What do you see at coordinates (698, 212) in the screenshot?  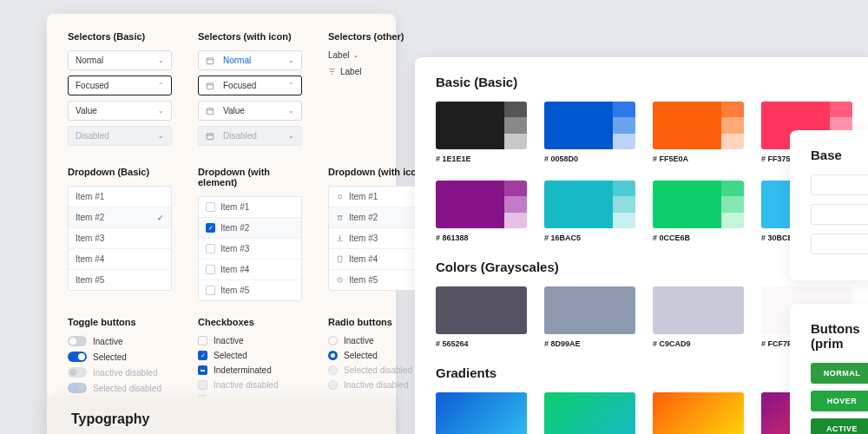 I see `color-swatch: # 0CCE6B` at bounding box center [698, 212].